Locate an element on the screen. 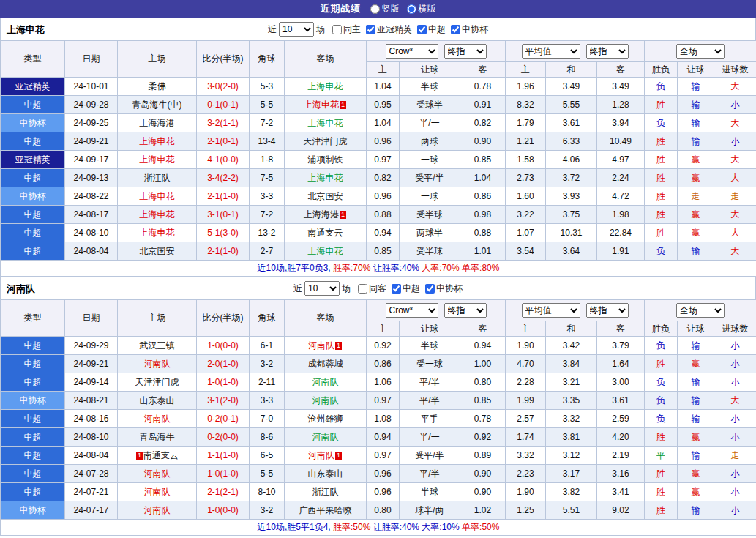 The image size is (756, 538). team-name: 青岛海牛 is located at coordinates (157, 437).